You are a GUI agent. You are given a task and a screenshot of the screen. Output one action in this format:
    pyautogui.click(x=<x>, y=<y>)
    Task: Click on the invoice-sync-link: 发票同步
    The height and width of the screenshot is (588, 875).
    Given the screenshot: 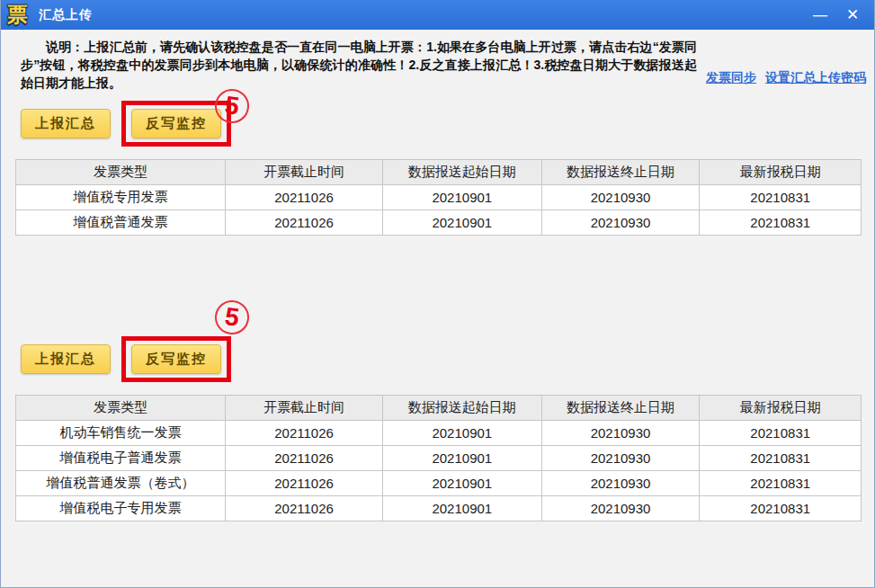 What is the action you would take?
    pyautogui.click(x=731, y=77)
    